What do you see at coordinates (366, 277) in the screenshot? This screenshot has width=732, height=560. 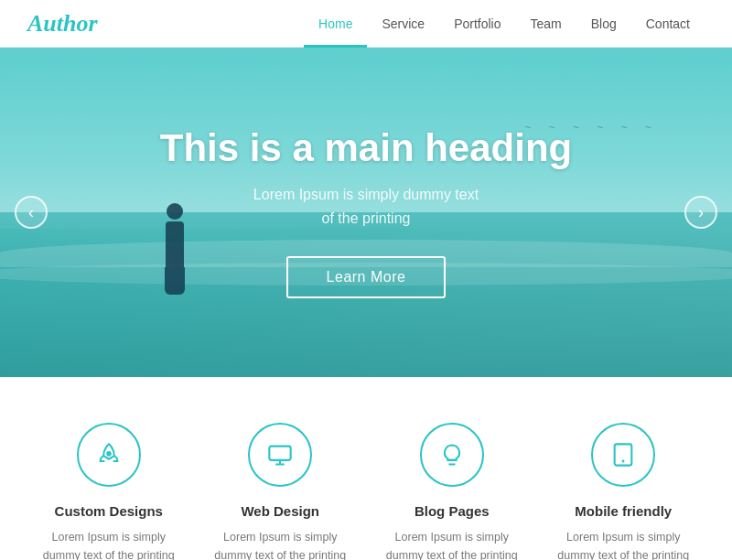 I see `hero-learn-more-button: Learn More` at bounding box center [366, 277].